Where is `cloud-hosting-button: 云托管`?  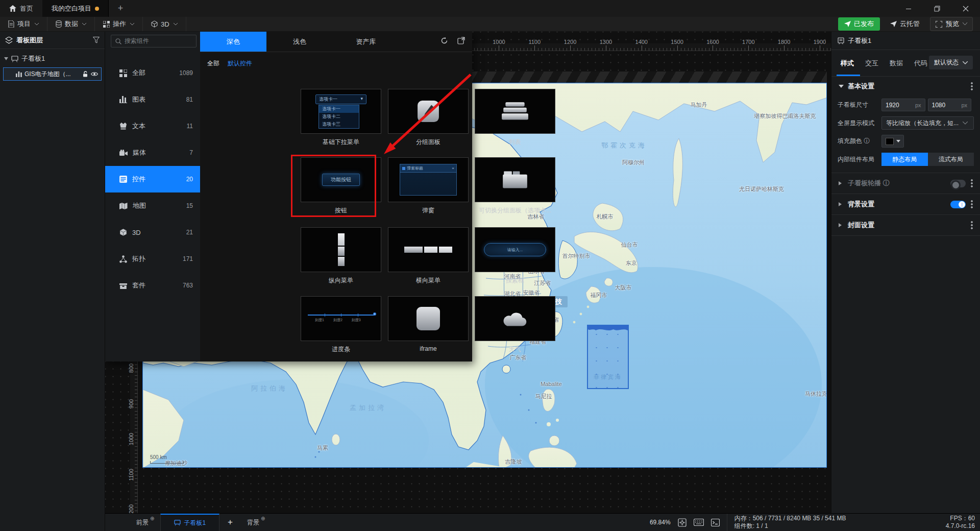 cloud-hosting-button: 云托管 is located at coordinates (905, 24).